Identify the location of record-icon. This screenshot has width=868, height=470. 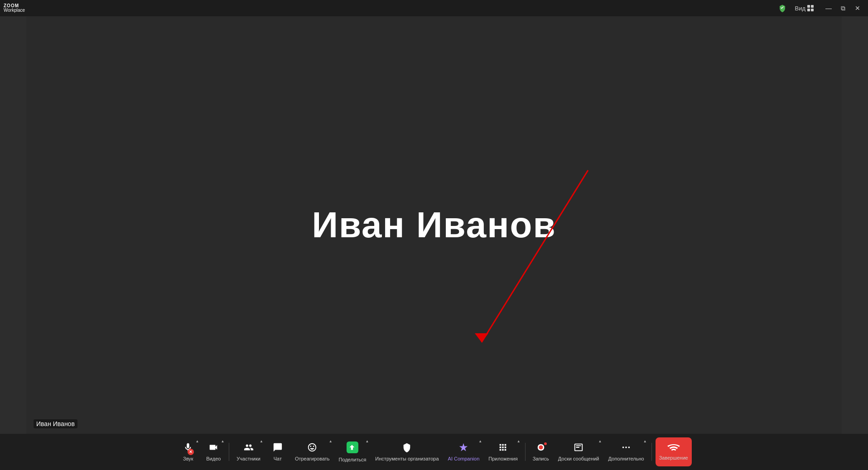
(541, 448).